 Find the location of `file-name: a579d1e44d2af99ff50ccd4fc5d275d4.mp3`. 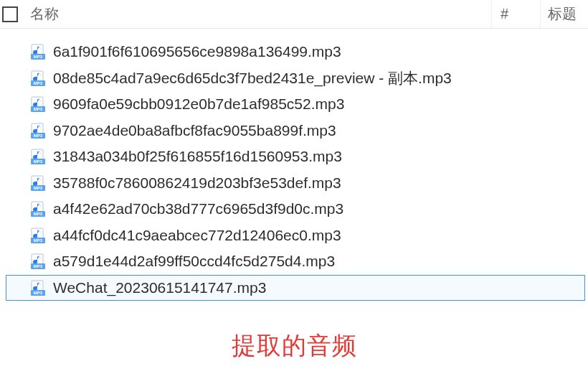

file-name: a579d1e44d2af99ff50ccd4fc5d275d4.mp3 is located at coordinates (194, 261).